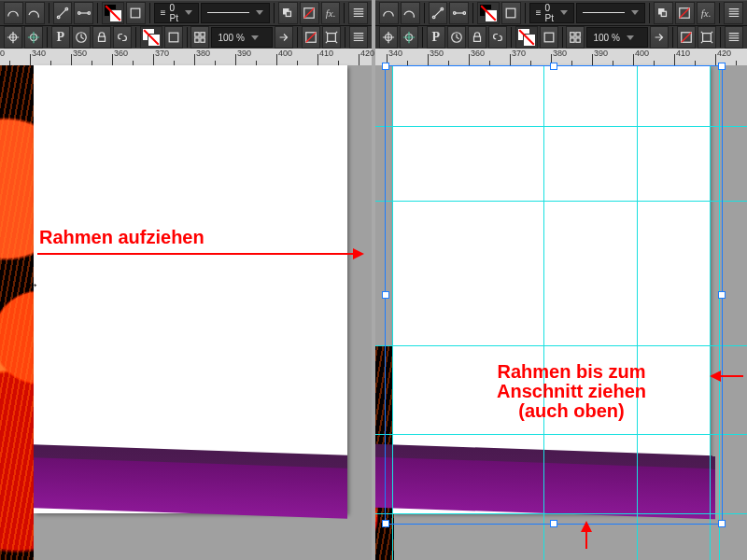 The image size is (747, 560). What do you see at coordinates (732, 376) in the screenshot?
I see `annotation-right-arrow-h` at bounding box center [732, 376].